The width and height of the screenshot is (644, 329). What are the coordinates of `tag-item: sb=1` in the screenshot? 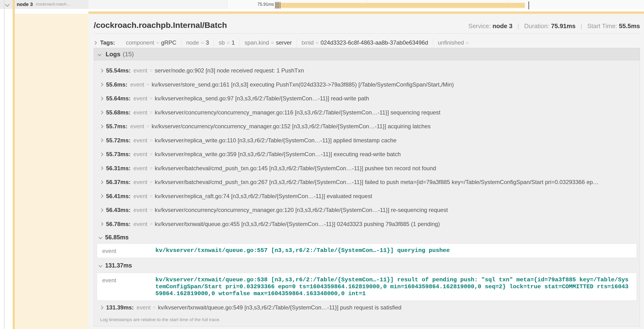 It's located at (226, 43).